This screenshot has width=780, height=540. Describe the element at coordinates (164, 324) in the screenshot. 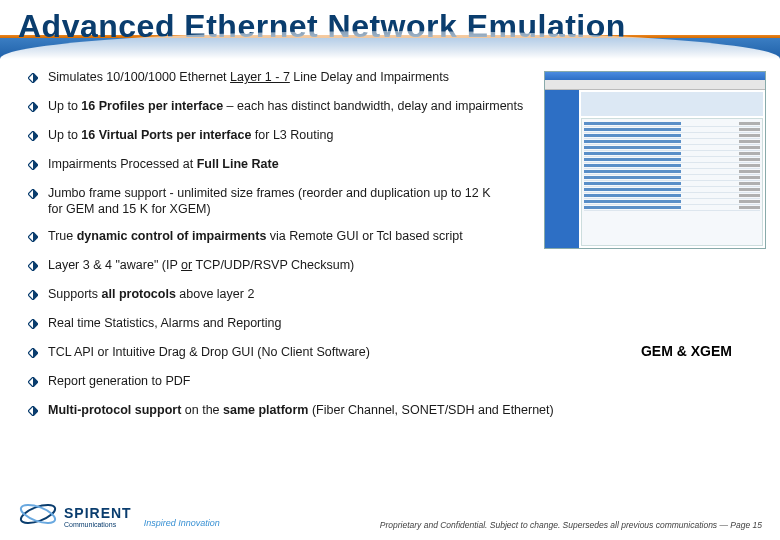

I see `bullet-text: Real time Statistics, Alarms and Reporti…` at that location.